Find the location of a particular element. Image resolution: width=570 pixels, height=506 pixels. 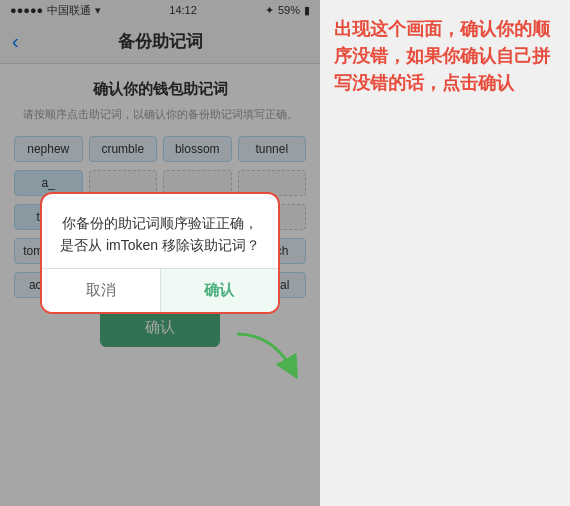

arrow-container is located at coordinates (272, 358).